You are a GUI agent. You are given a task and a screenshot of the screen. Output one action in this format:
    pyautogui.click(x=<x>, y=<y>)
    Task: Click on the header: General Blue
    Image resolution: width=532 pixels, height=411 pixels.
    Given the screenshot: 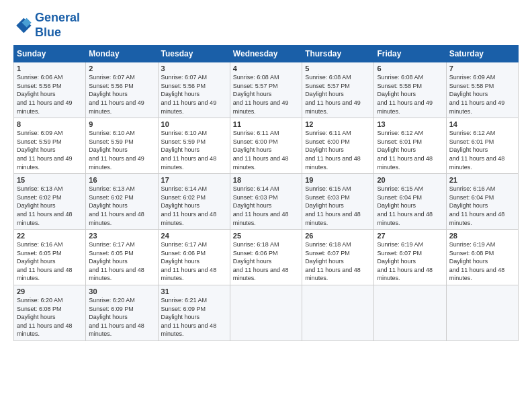 What is the action you would take?
    pyautogui.click(x=266, y=26)
    